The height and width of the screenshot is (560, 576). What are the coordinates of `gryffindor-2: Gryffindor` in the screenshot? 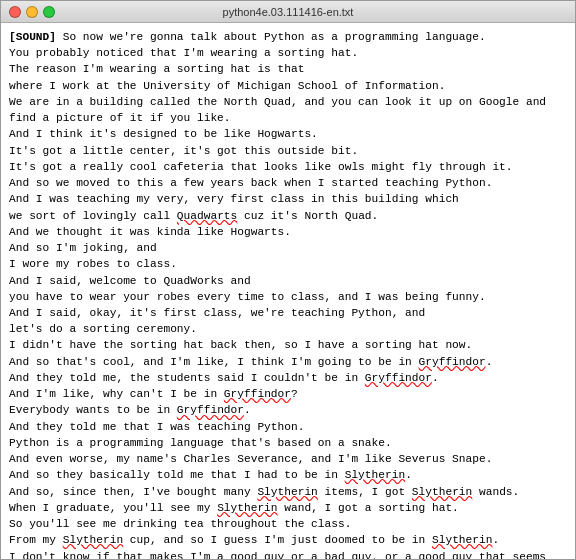 It's located at (398, 378).